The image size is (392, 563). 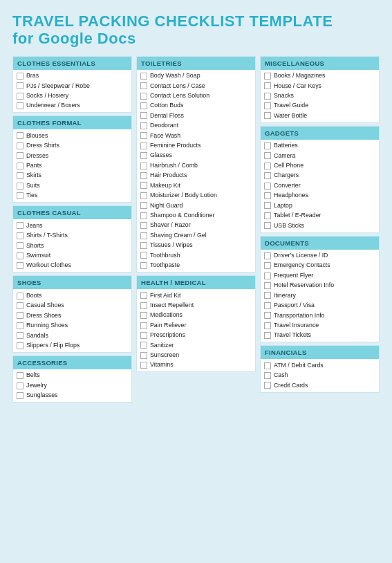 What do you see at coordinates (319, 185) in the screenshot?
I see `list-item: Converter` at bounding box center [319, 185].